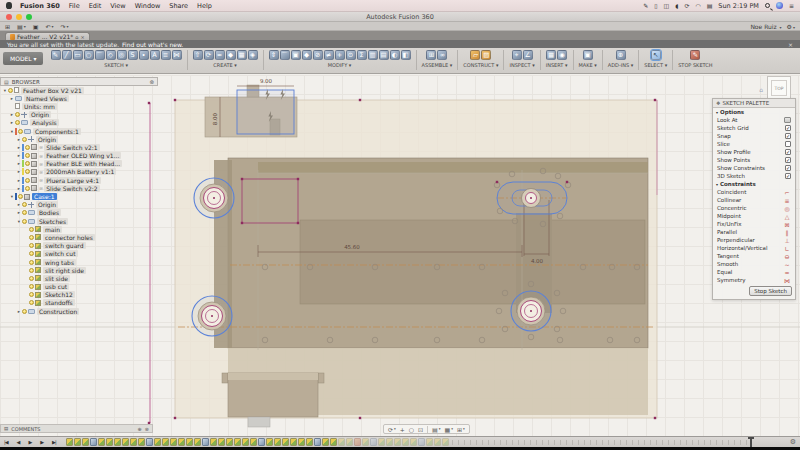 This screenshot has height=450, width=800. I want to click on browser-row-switch-guard: switch guard, so click(79, 246).